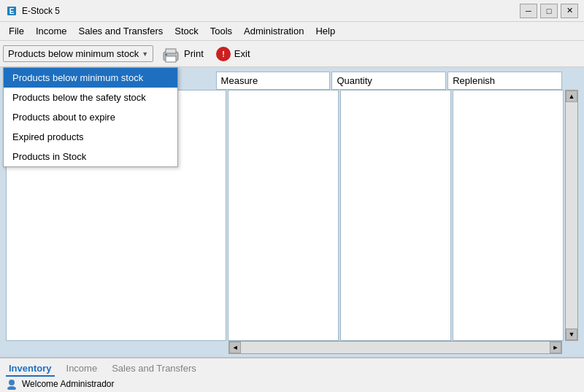 Image resolution: width=584 pixels, height=392 pixels. Describe the element at coordinates (91, 117) in the screenshot. I see `dropdown-item-2: Products about to expire` at that location.